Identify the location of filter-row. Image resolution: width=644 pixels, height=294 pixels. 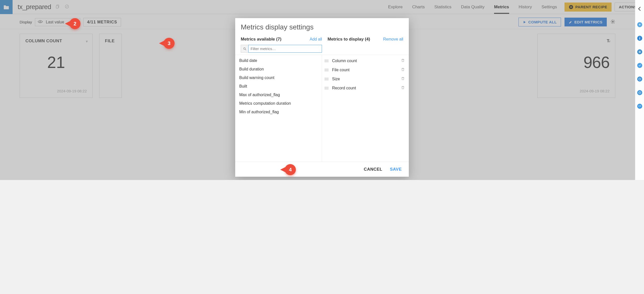
(281, 49).